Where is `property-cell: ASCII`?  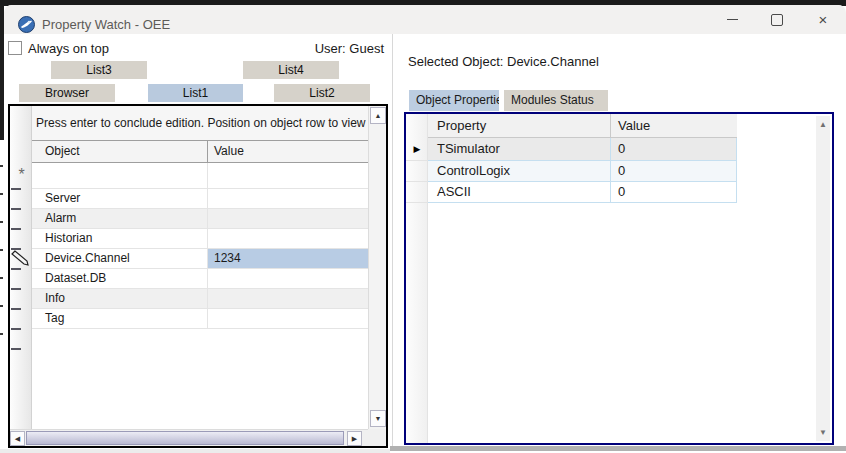
property-cell: ASCII is located at coordinates (519, 192).